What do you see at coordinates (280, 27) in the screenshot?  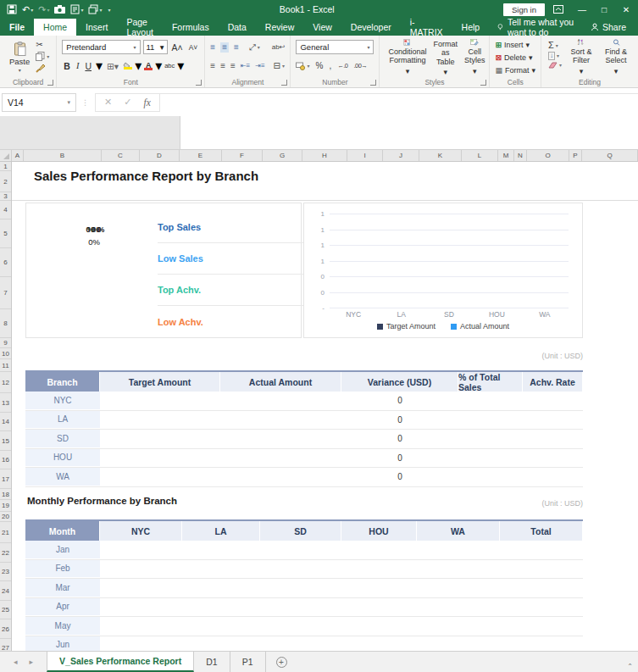 I see `ribbon-tab-review: Review` at bounding box center [280, 27].